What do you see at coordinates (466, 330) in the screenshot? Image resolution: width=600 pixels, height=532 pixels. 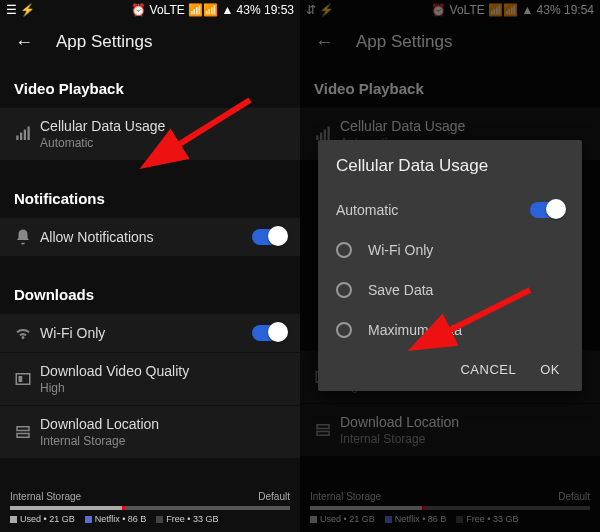 I see `option-label: Maximum Data` at bounding box center [466, 330].